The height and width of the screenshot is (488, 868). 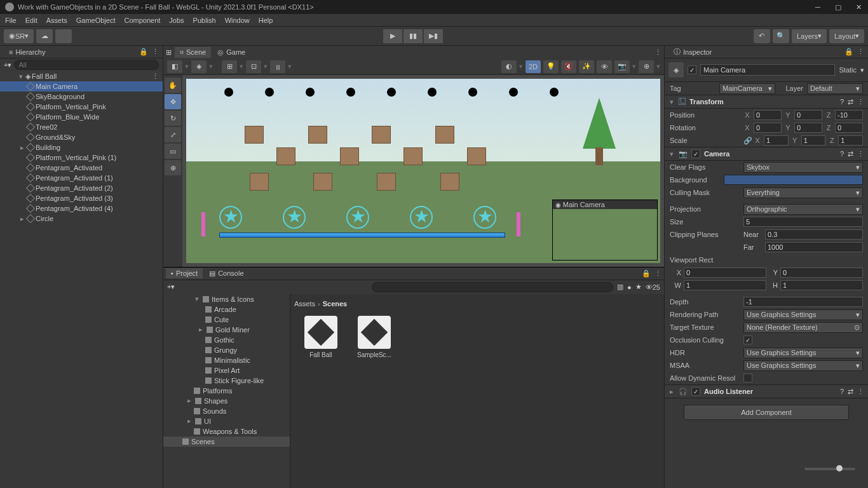 What do you see at coordinates (81, 186) in the screenshot?
I see `hierarchy-tree: ▾◈ Fall Ball⋮ Main Camera SkyBackground …` at bounding box center [81, 186].